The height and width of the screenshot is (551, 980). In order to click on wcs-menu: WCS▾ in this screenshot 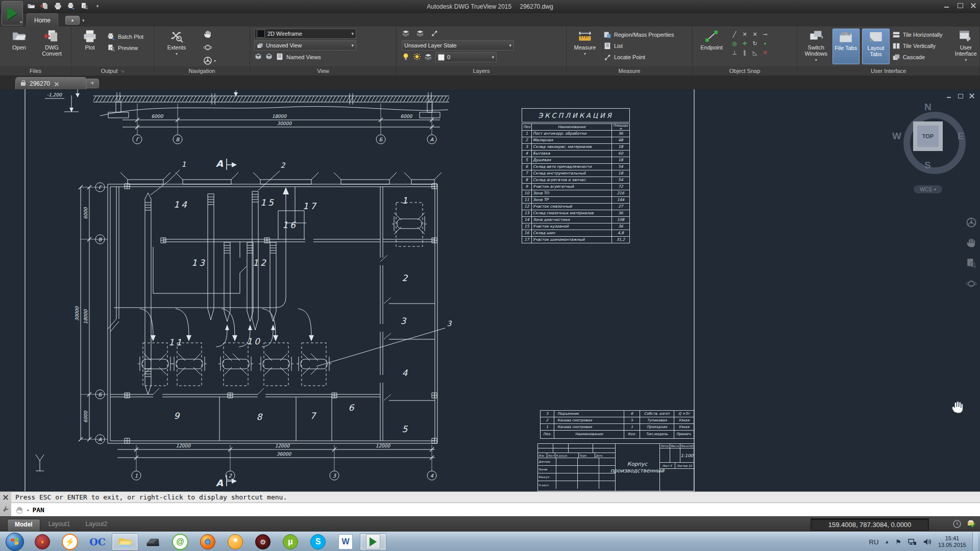, I will do `click(928, 189)`.